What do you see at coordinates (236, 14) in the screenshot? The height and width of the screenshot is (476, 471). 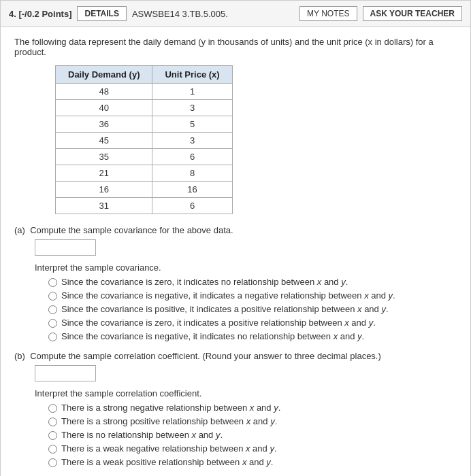 I see `header-bar: 4. [-/0.2 Points] DETAILS ASWSBE14 3.TB.…` at bounding box center [236, 14].